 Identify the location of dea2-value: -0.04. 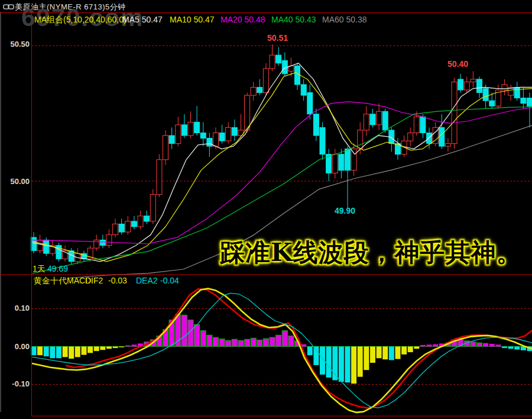
(170, 281).